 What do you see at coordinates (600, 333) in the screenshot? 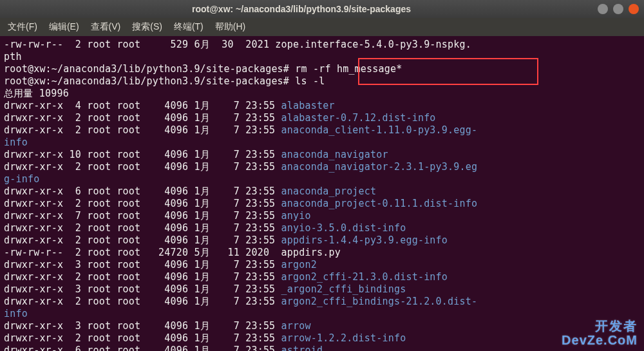
I see `watermark: 开发者 DevZe.CoM` at bounding box center [600, 333].